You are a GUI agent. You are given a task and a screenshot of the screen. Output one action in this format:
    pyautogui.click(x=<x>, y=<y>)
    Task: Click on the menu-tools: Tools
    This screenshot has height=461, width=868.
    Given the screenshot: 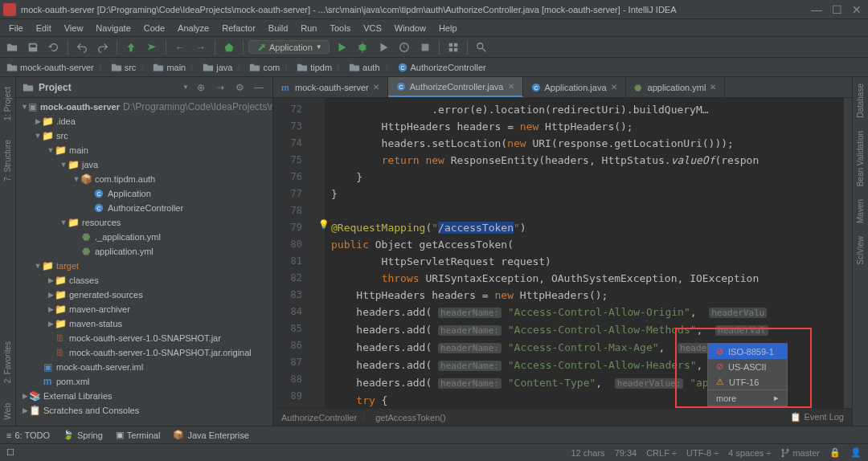 What is the action you would take?
    pyautogui.click(x=340, y=28)
    